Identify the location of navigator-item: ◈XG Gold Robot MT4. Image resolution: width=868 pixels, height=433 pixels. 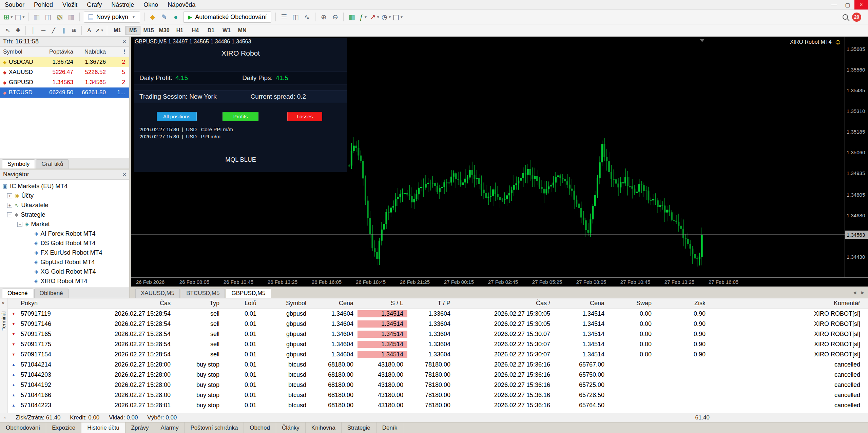
(64, 272).